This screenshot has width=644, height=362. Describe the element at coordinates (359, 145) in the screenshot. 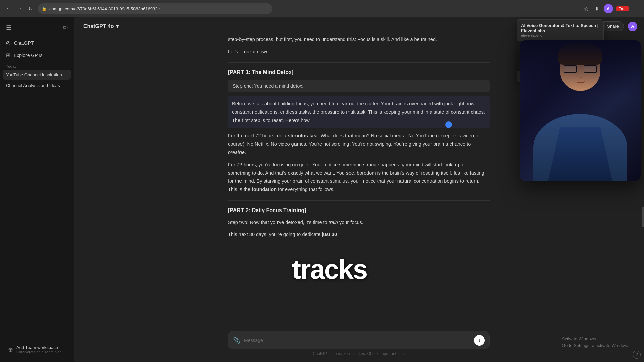

I see `part1-para1-box: Before we talk about building focus, you…` at that location.